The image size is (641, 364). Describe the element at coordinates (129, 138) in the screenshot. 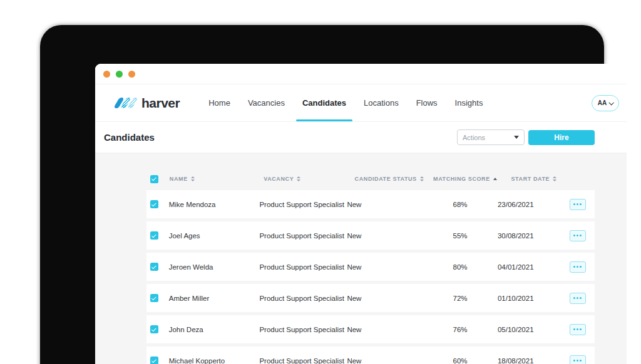

I see `page-title: Candidates` at that location.